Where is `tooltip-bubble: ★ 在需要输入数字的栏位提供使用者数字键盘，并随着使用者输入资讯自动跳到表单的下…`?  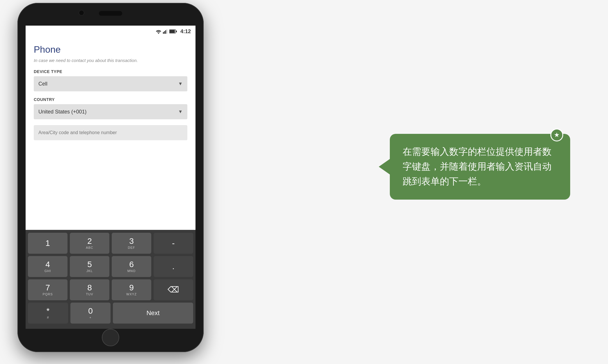
tooltip-bubble: ★ 在需要输入数字的栏位提供使用者数字键盘，并随着使用者输入资讯自动跳到表单的下… is located at coordinates (480, 167).